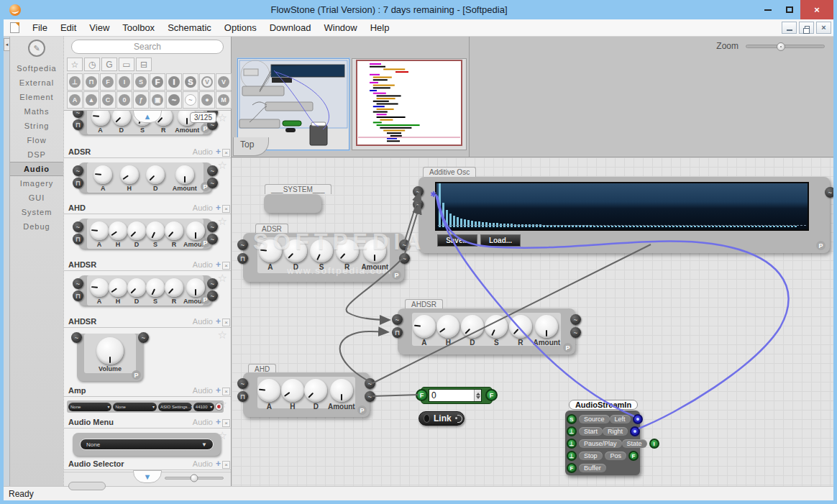  What do you see at coordinates (457, 395) in the screenshot?
I see `float-value-box: F 0 F` at bounding box center [457, 395].